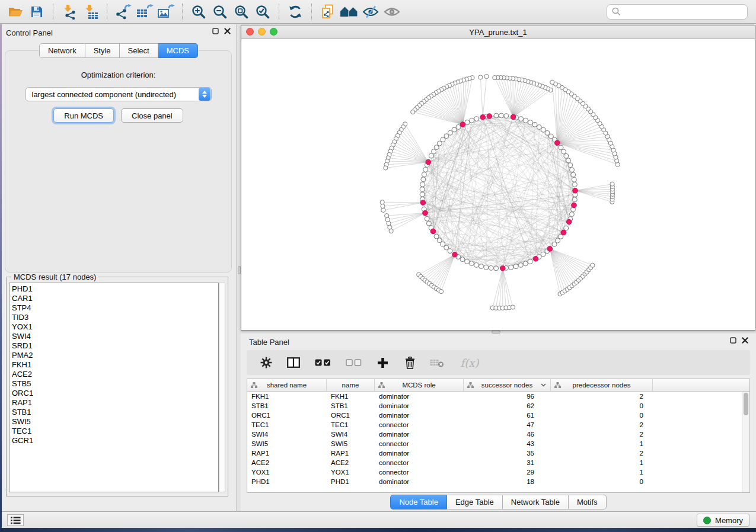 This screenshot has width=756, height=532. I want to click on column-chooser-button, so click(294, 363).